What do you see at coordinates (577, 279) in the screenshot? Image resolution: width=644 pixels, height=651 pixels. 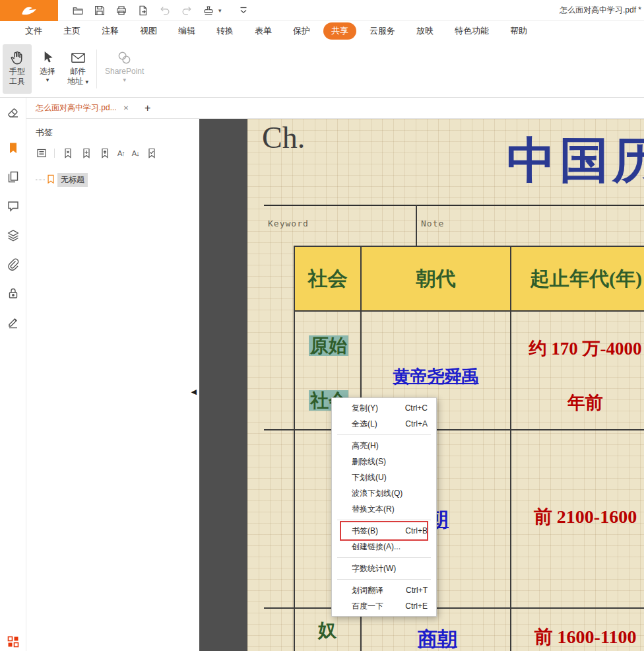 I see `table-header-years: 起止年代(年)` at bounding box center [577, 279].